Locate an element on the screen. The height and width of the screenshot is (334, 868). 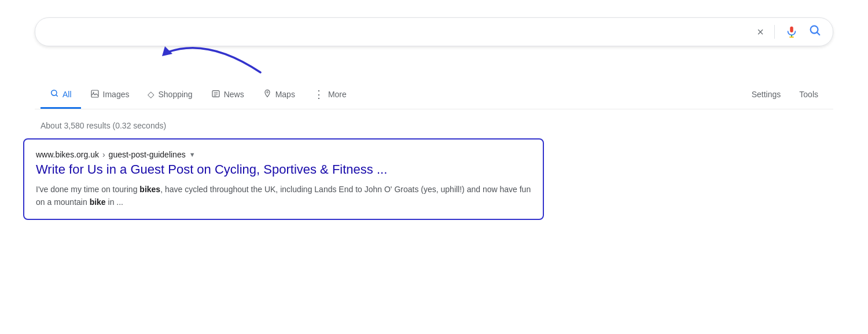
clear-icon: × is located at coordinates (760, 32).